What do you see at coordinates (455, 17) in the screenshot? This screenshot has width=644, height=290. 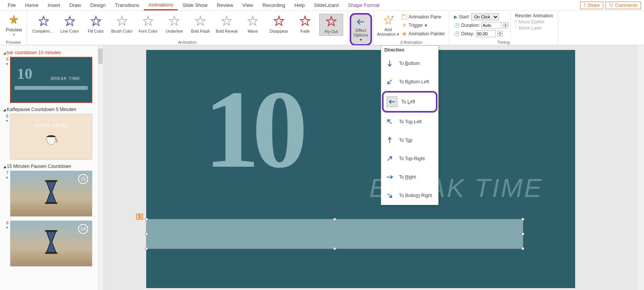 I see `start-icon: ▶` at bounding box center [455, 17].